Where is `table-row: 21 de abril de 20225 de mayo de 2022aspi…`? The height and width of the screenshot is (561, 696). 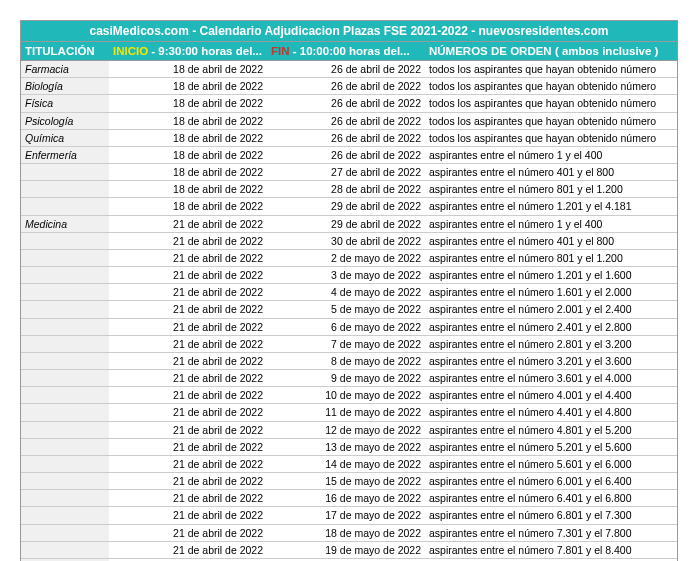 table-row: 21 de abril de 20225 de mayo de 2022aspi… is located at coordinates (349, 310).